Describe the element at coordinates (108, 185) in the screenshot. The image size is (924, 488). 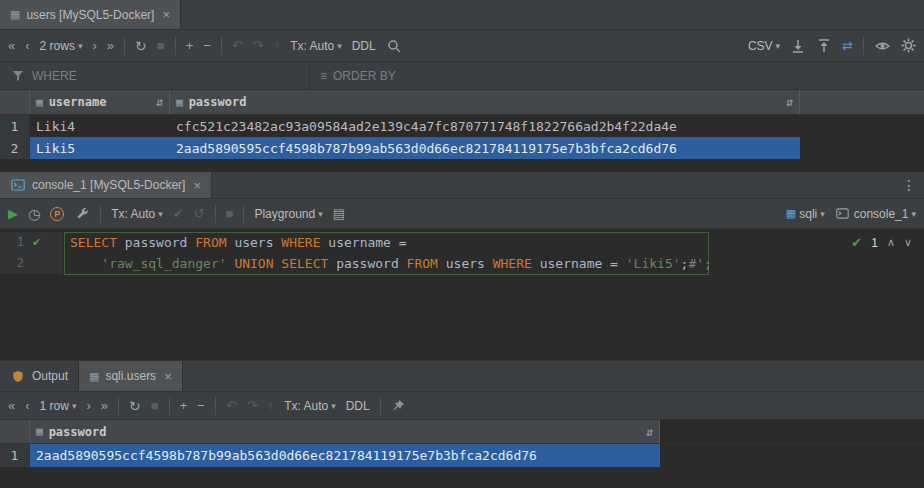
I see `tab-console-label: console_1 [MySQL5-Docker]` at that location.